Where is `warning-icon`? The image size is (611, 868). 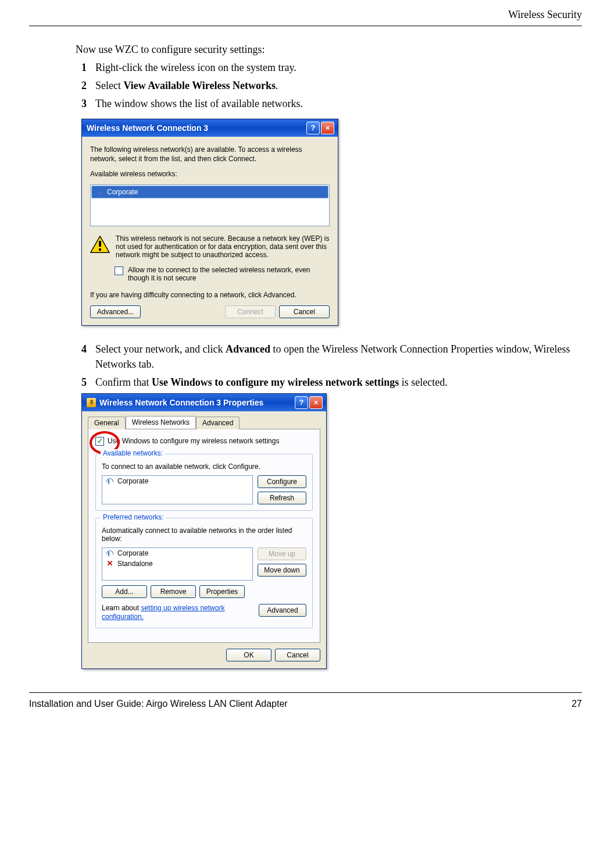 warning-icon is located at coordinates (100, 244).